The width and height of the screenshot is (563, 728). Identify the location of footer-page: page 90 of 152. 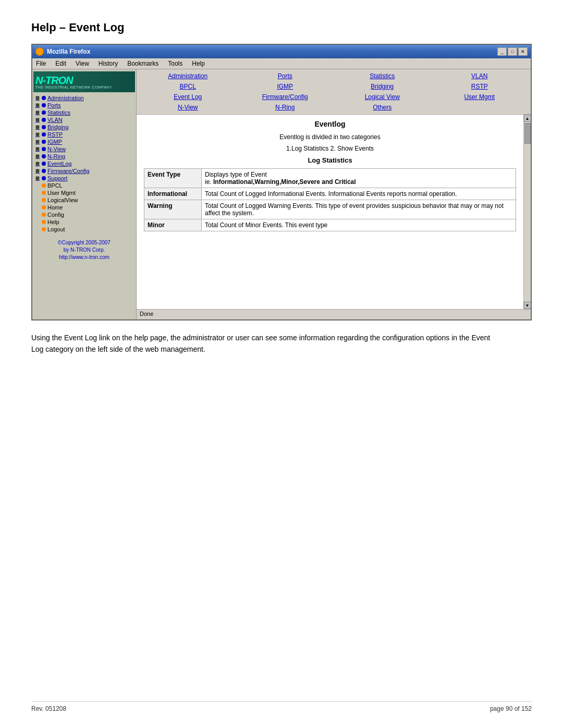
(511, 709).